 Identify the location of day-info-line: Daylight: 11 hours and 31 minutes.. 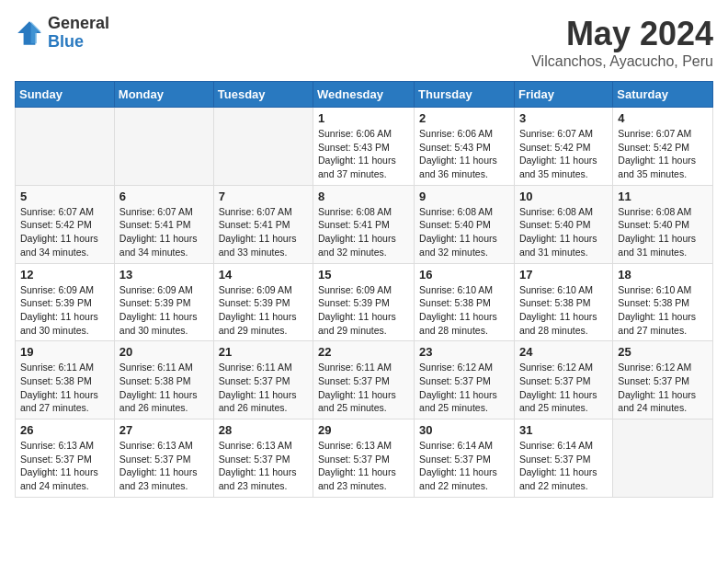
(563, 245).